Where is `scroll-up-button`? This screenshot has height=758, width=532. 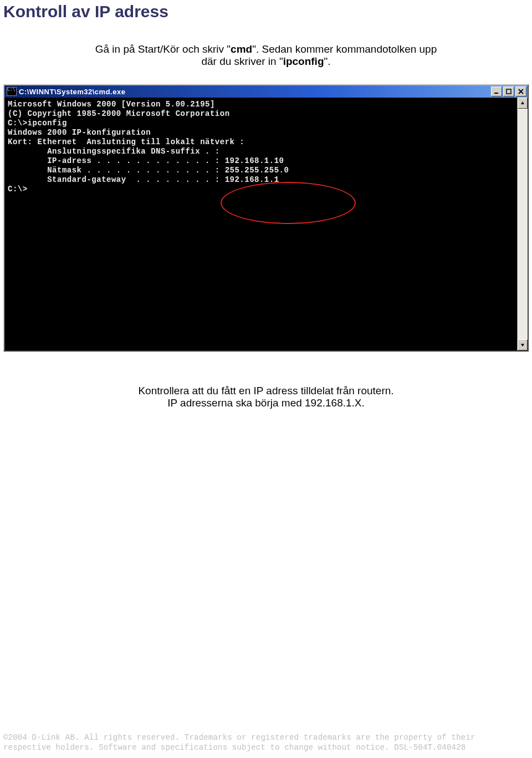
scroll-up-button is located at coordinates (523, 103).